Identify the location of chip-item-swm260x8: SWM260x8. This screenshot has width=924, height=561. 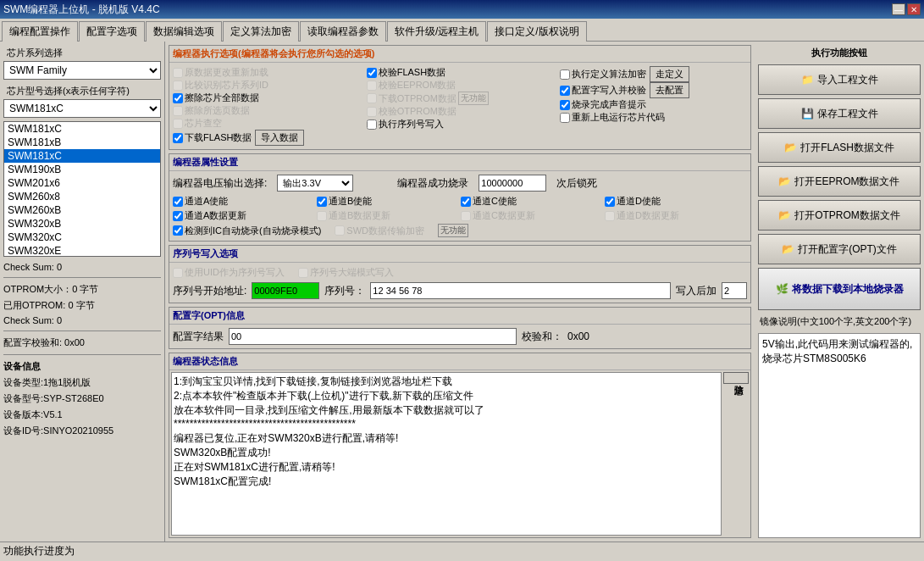
(82, 197).